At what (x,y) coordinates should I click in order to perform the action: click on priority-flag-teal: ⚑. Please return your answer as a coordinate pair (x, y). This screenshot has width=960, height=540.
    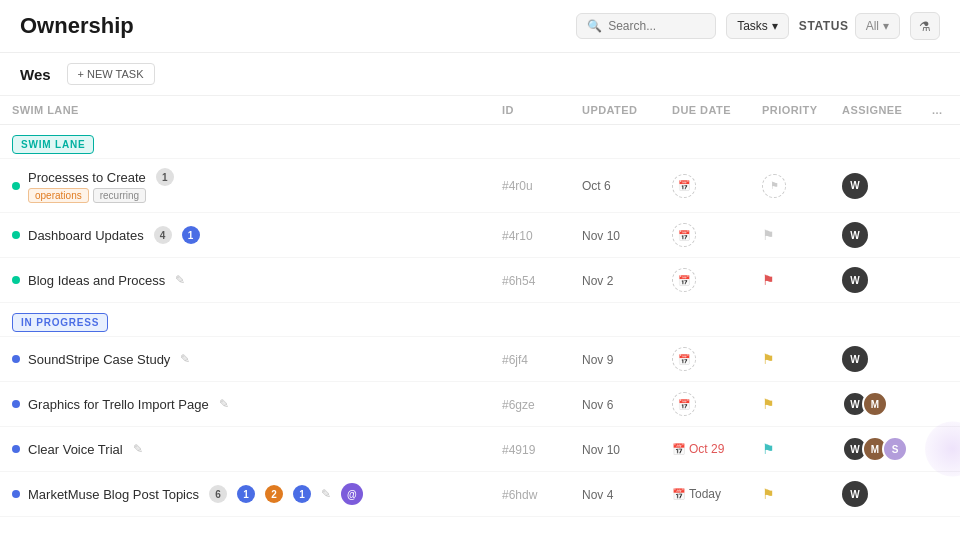
    Looking at the image, I should click on (768, 449).